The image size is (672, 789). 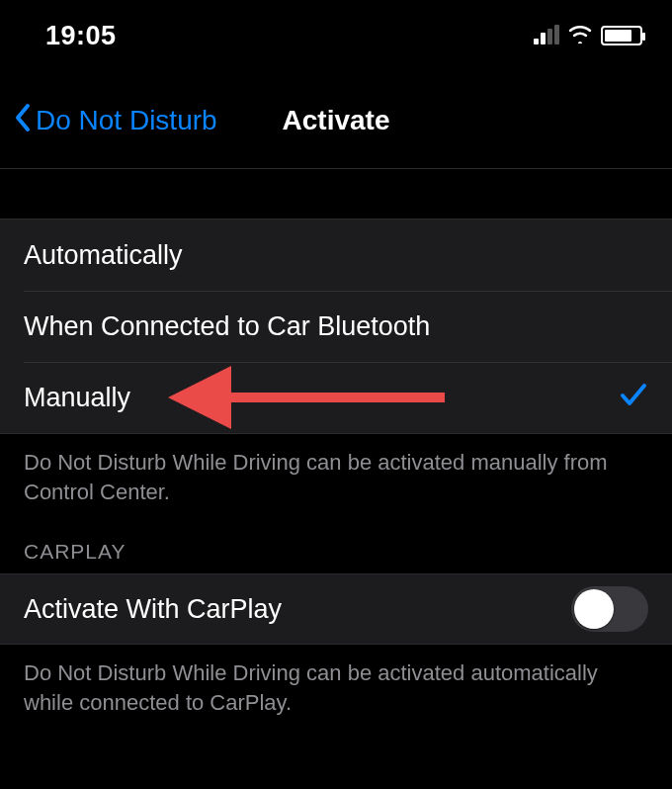 I want to click on group-spacer, so click(x=336, y=194).